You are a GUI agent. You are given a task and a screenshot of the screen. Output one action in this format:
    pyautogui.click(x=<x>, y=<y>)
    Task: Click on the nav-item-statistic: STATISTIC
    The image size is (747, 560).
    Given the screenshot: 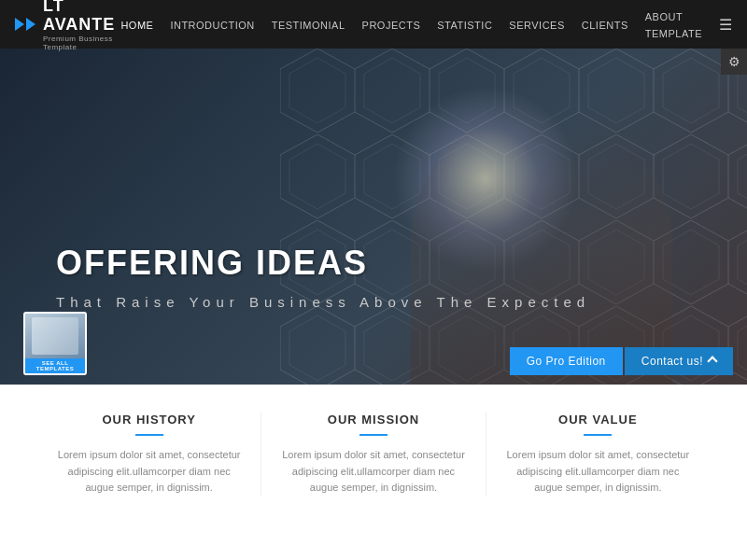 What is the action you would take?
    pyautogui.click(x=465, y=24)
    